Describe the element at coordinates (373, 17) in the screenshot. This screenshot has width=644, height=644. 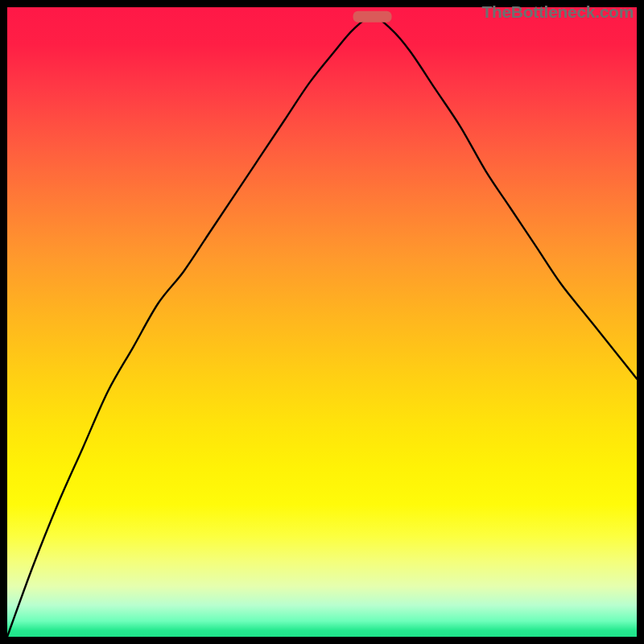
I see `minimum-marker` at that location.